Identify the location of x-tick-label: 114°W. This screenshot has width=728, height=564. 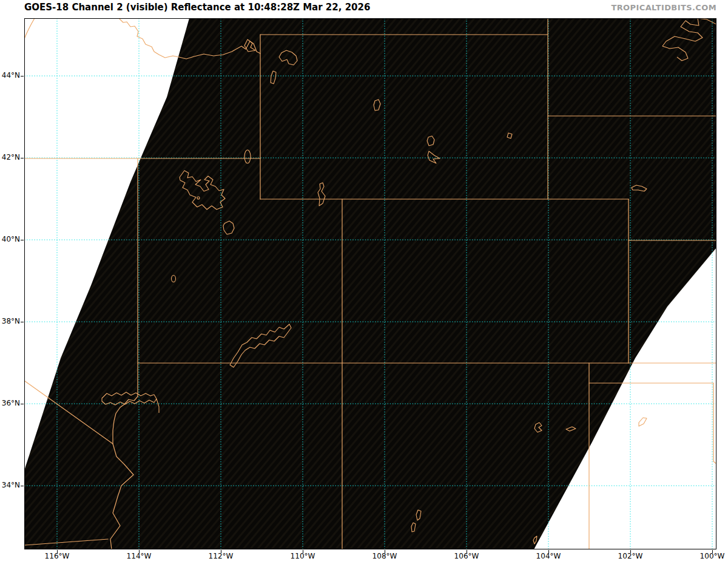
(140, 556).